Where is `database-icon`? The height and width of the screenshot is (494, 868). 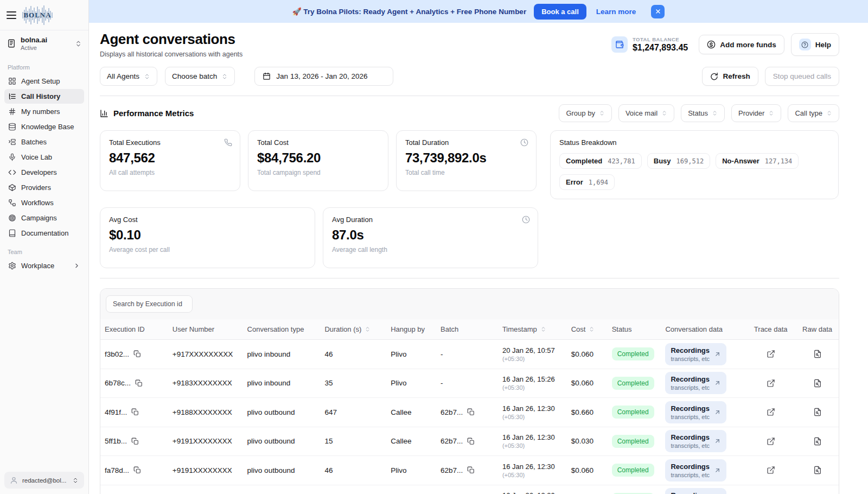
database-icon is located at coordinates (12, 127).